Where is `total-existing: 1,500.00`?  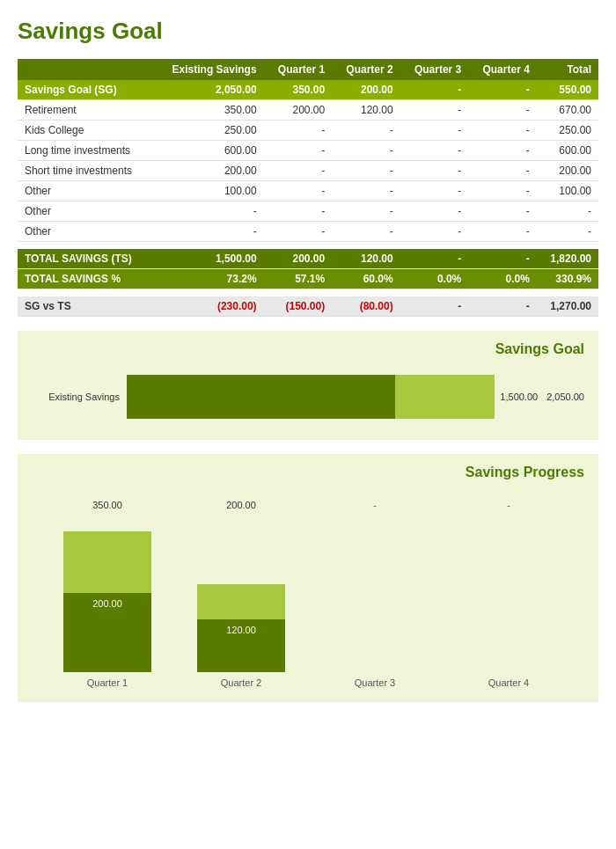 total-existing: 1,500.00 is located at coordinates (208, 259).